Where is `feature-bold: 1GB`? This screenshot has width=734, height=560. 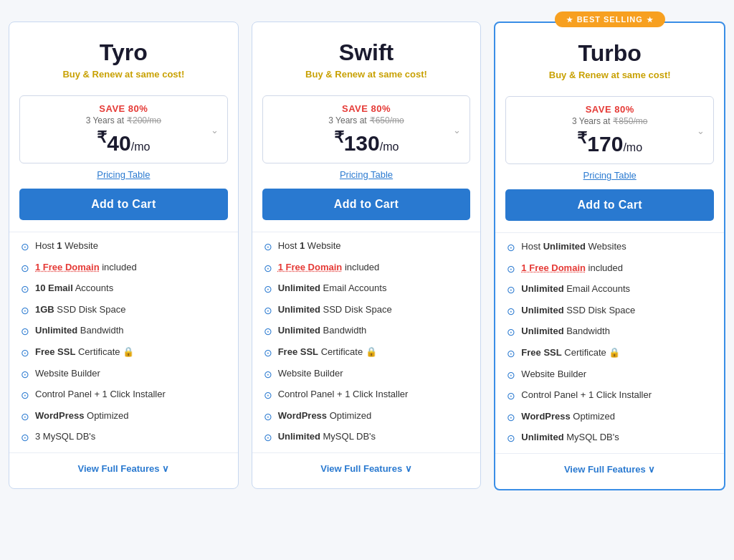 feature-bold: 1GB is located at coordinates (44, 310).